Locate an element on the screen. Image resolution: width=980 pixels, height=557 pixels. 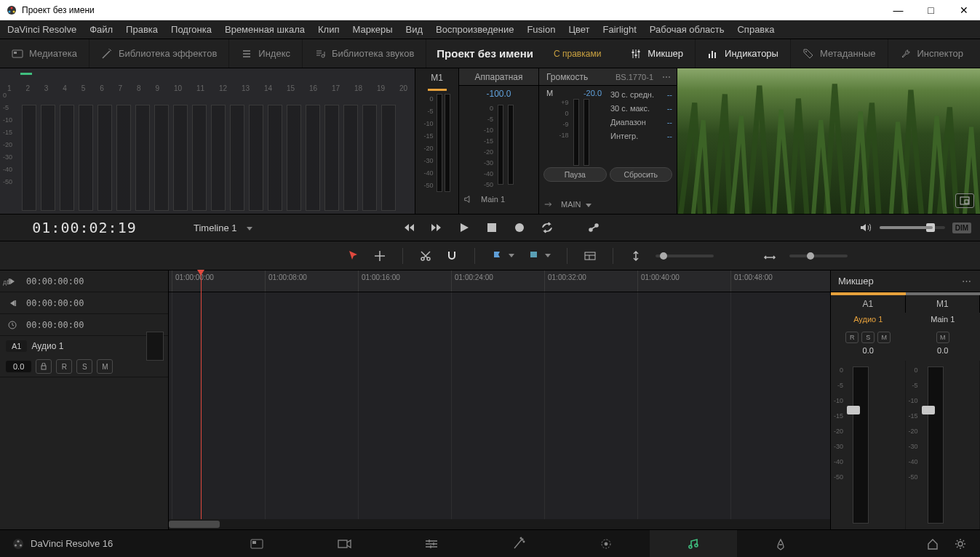
layout-button is located at coordinates (590, 256).